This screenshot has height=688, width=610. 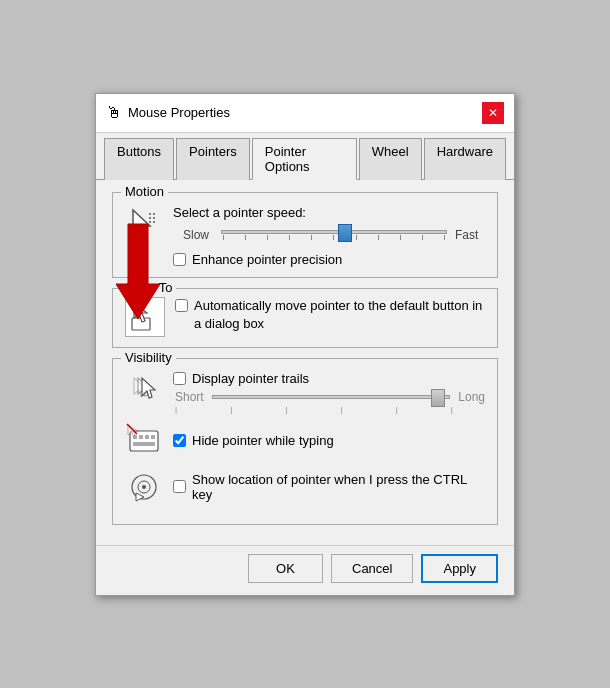 I want to click on visibility-group-label: Visibility, so click(x=148, y=358).